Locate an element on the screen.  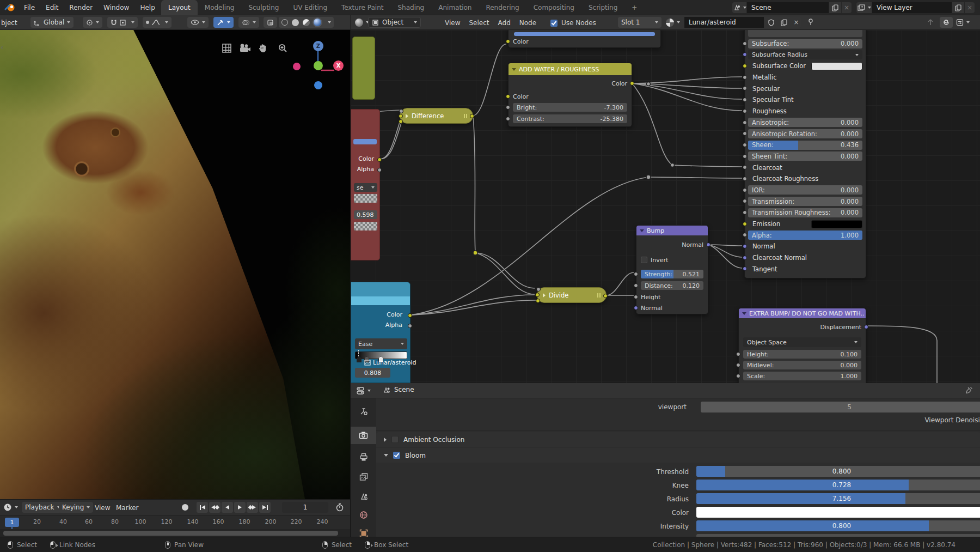
zoom-icon is located at coordinates (283, 48).